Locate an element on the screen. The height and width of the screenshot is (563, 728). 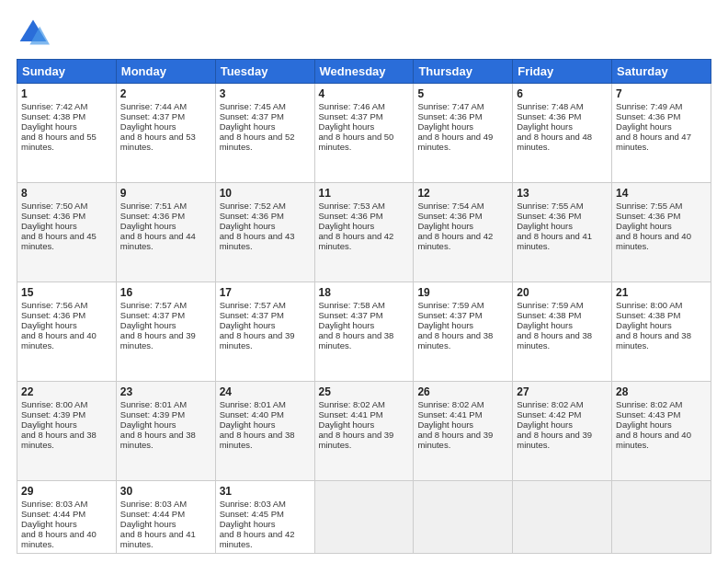
daylight-value: and 8 hours and 48 minutes. is located at coordinates (554, 142).